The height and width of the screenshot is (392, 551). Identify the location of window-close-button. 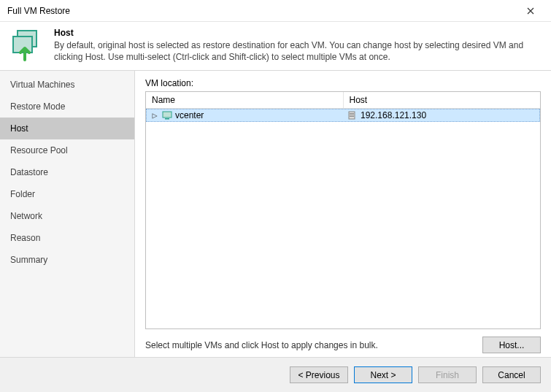
(531, 11).